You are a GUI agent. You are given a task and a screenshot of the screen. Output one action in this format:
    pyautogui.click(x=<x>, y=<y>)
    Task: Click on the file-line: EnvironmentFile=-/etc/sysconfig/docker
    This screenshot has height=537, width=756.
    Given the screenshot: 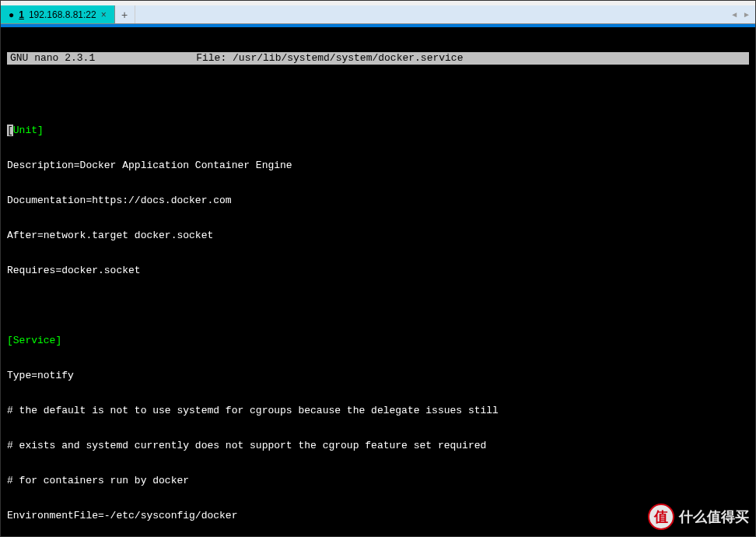 What is the action you would take?
    pyautogui.click(x=378, y=515)
    